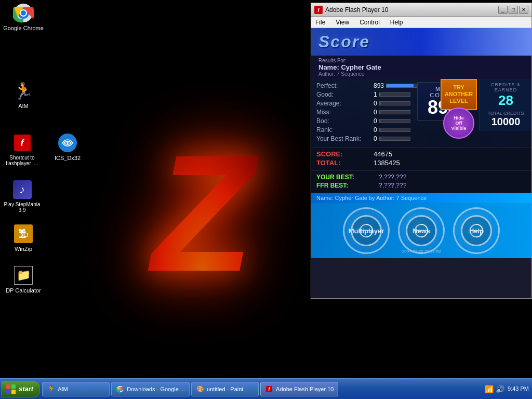  What do you see at coordinates (76, 389) in the screenshot?
I see `taskbar-item-aim: 🏃 AIM` at bounding box center [76, 389].